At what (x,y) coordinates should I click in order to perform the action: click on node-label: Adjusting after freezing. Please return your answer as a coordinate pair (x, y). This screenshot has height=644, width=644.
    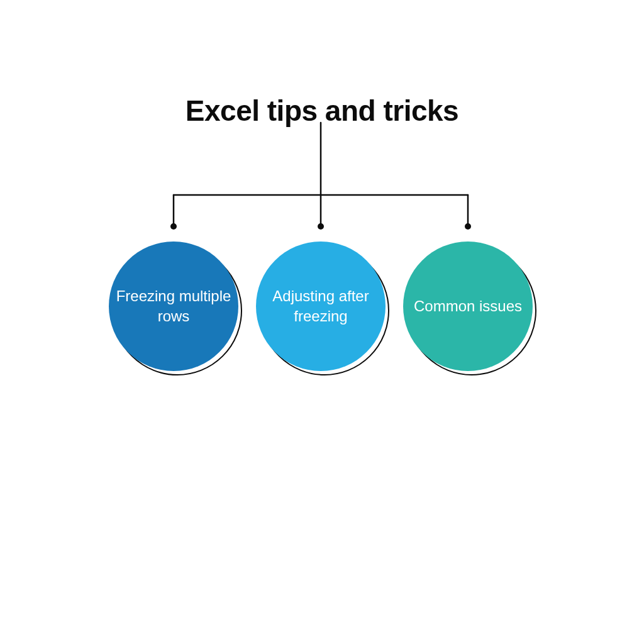
    Looking at the image, I should click on (321, 307).